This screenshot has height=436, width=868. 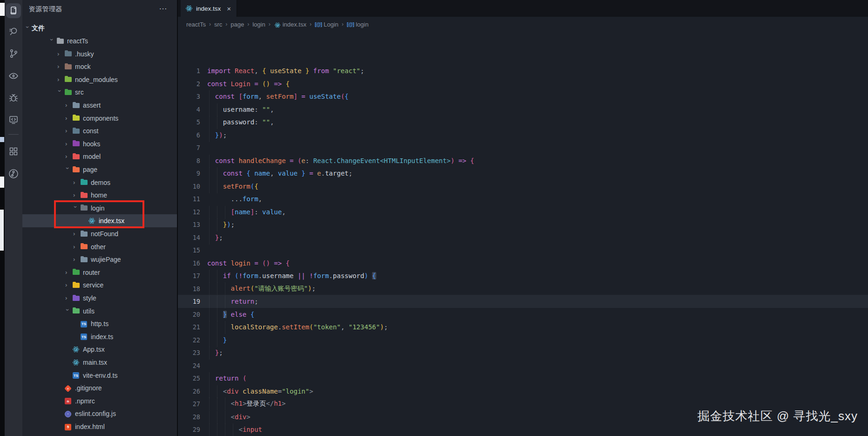 I want to click on tree-item-label: main.tsx, so click(x=95, y=362).